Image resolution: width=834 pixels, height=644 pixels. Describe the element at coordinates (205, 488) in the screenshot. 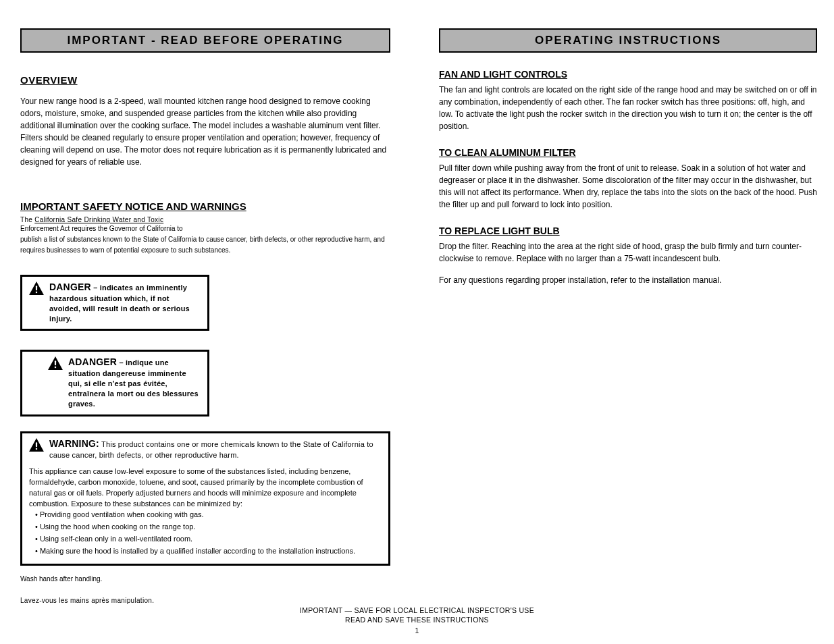

I see `warning-pre: This appliance can cause low-level expos…` at that location.